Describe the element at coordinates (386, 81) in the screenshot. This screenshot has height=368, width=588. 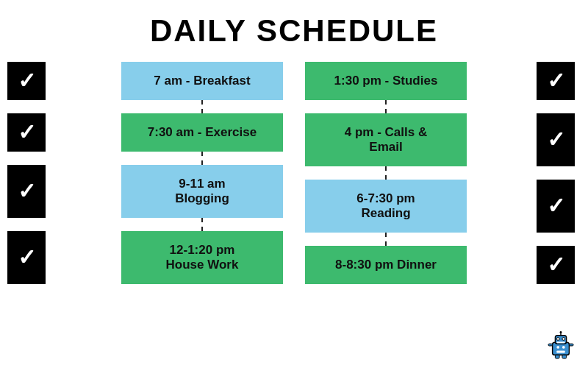
I see `schedule-item-studies: 1:30 pm - Studies` at that location.